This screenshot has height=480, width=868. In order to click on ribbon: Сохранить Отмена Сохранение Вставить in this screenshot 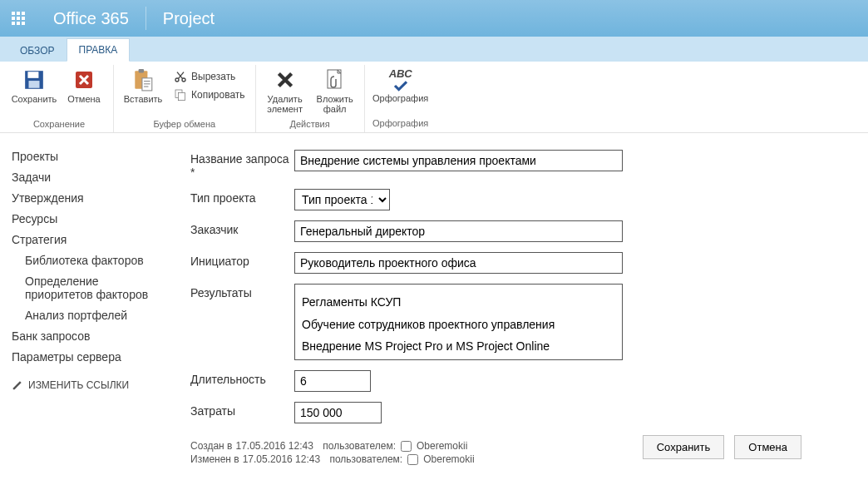, I will do `click(434, 97)`.